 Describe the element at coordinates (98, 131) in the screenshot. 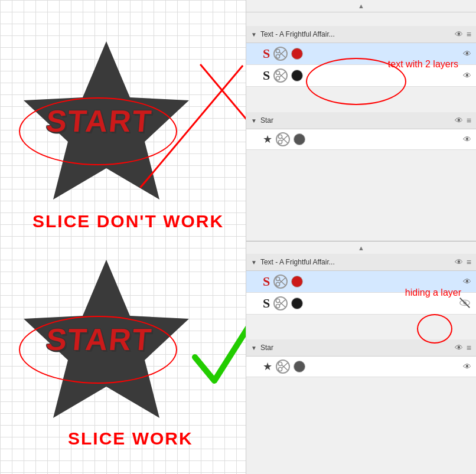

I see `top-start-oval` at that location.